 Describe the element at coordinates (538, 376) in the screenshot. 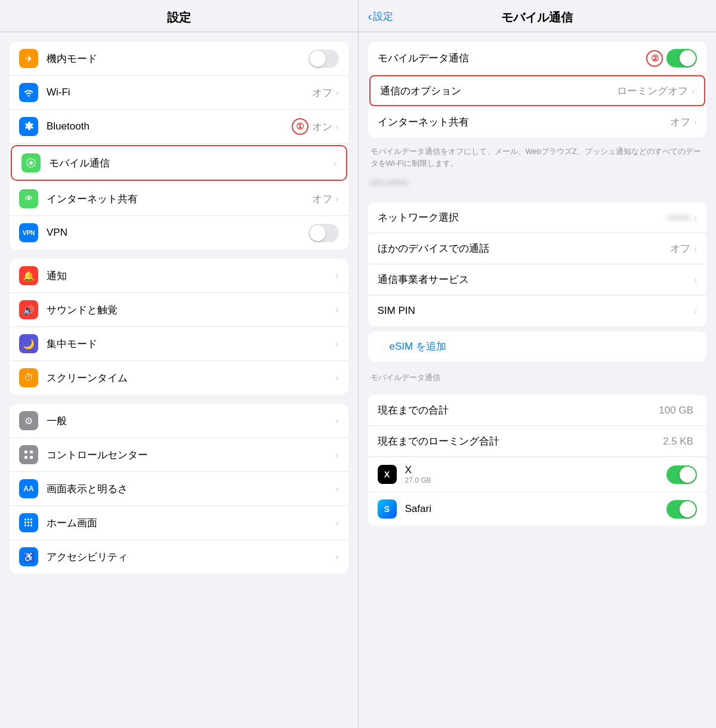

I see `data-section-label: モバイルデータ通信` at that location.